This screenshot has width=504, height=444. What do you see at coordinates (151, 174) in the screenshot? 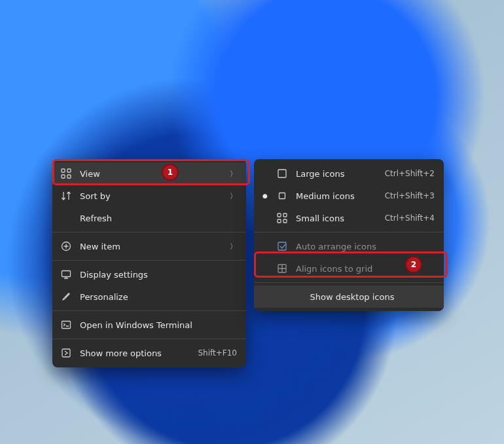
I see `menu-item-label: View` at bounding box center [151, 174].